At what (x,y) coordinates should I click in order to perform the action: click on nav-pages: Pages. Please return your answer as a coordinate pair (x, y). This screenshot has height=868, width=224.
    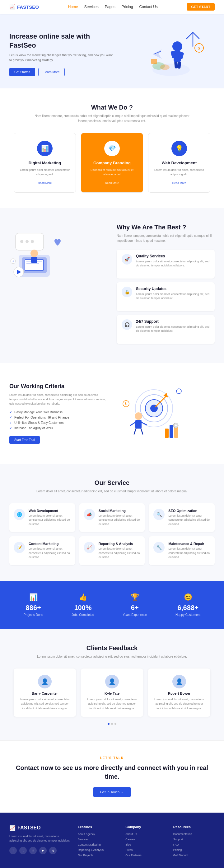
    Looking at the image, I should click on (110, 7).